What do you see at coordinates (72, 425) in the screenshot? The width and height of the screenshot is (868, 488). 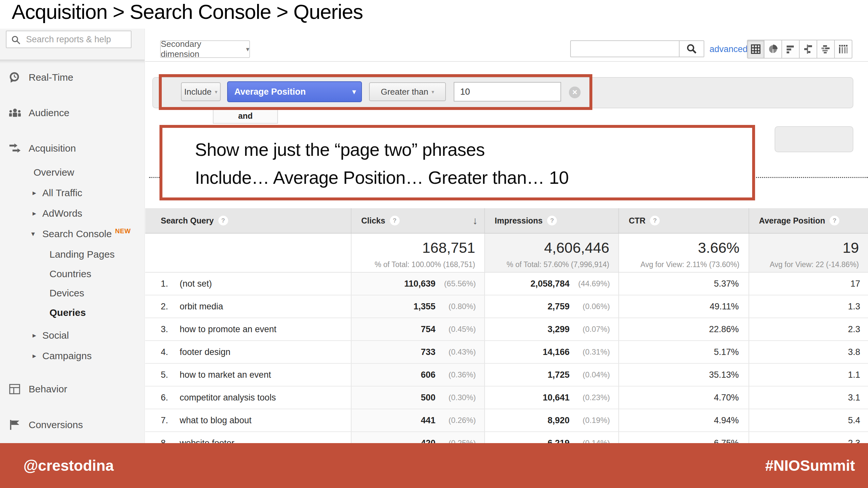 I see `sidebar-item-conversions: Conversions` at bounding box center [72, 425].